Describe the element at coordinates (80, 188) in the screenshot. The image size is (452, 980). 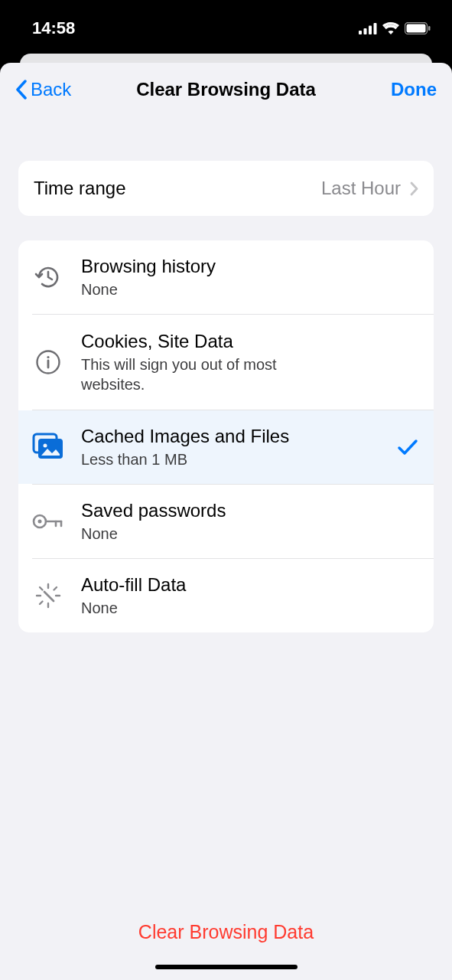
I see `time-range-label: Time range` at that location.